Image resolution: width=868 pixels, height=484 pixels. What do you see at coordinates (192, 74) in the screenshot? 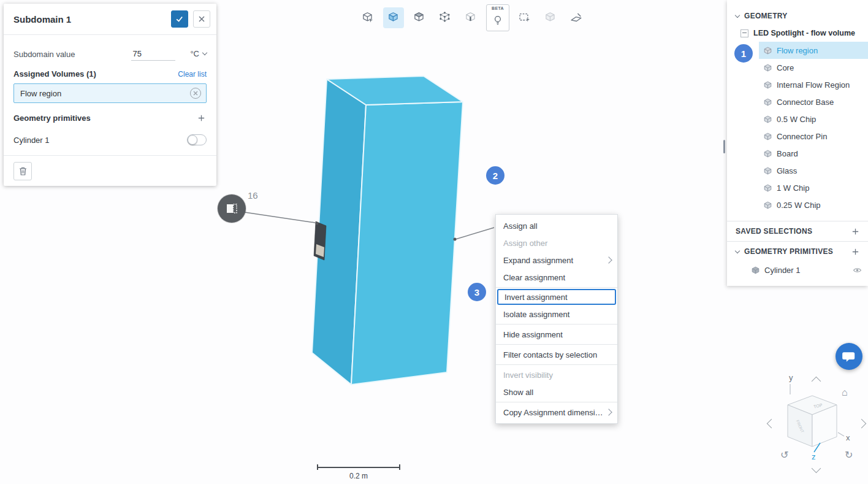
I see `clear-list-link: Clear list` at bounding box center [192, 74].